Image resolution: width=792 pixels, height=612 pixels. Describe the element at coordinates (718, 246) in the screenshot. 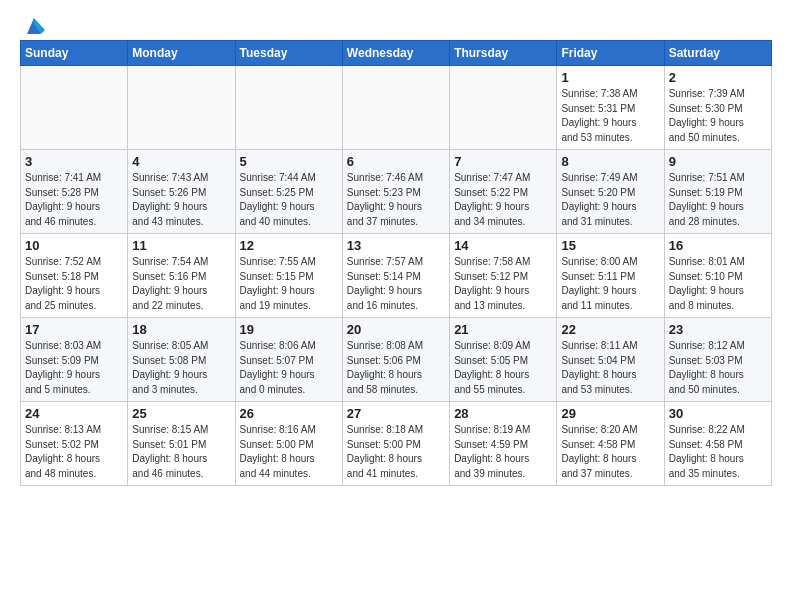

I see `day-number: 16` at that location.